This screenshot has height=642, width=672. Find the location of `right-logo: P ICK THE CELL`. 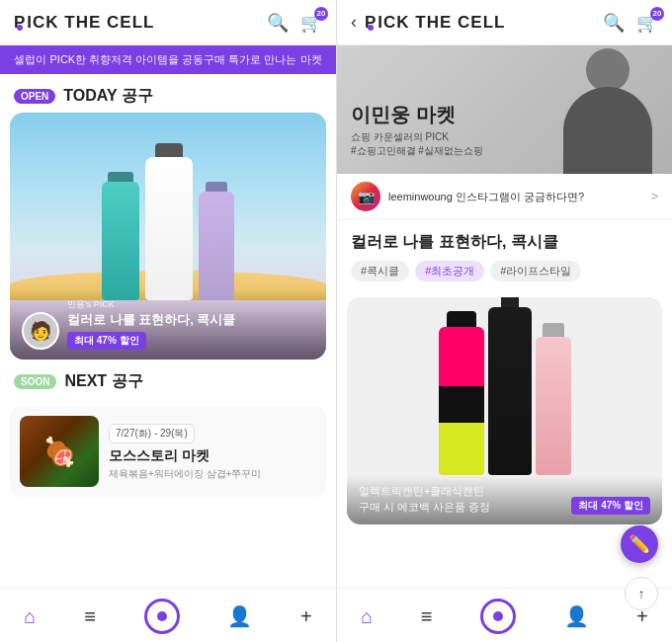

right-logo: P ICK THE CELL is located at coordinates (435, 23).